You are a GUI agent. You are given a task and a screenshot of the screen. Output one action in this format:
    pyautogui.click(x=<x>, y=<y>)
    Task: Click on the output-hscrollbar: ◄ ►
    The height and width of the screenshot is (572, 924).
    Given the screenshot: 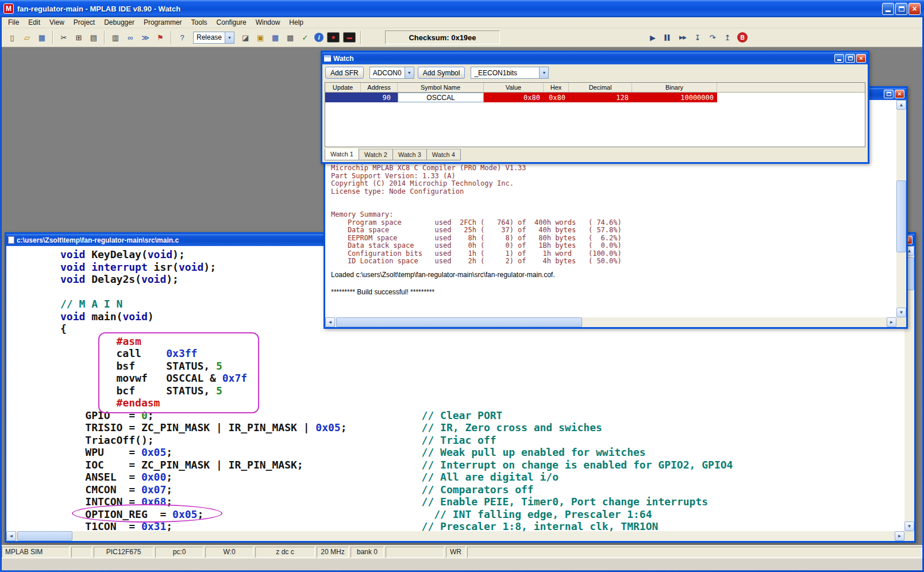 What is the action you would take?
    pyautogui.click(x=611, y=322)
    